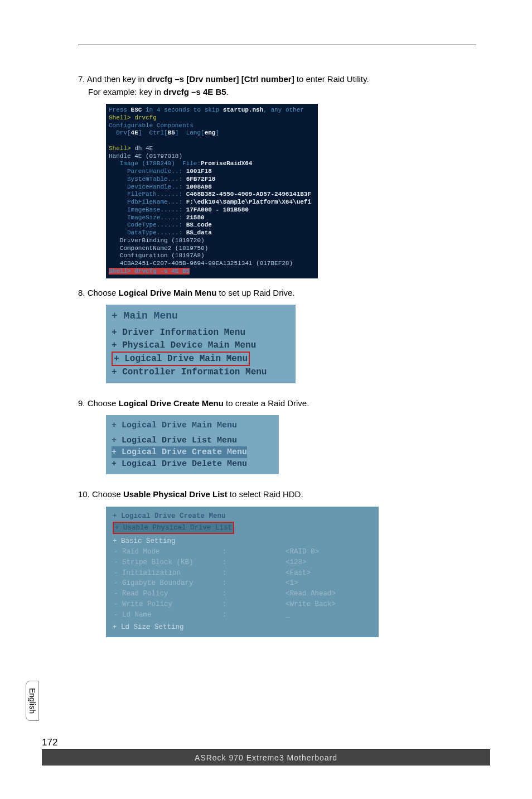  I want to click on table-row: - Initialization:<Fast>, so click(242, 574).